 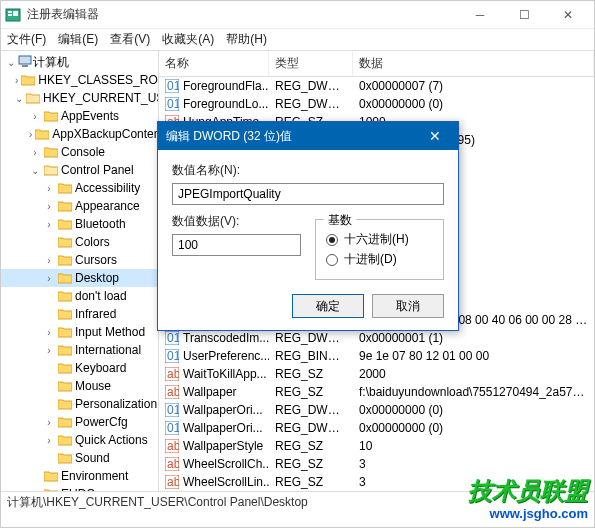 What do you see at coordinates (80, 488) in the screenshot?
I see `tree-item: ›EUDC` at bounding box center [80, 488].